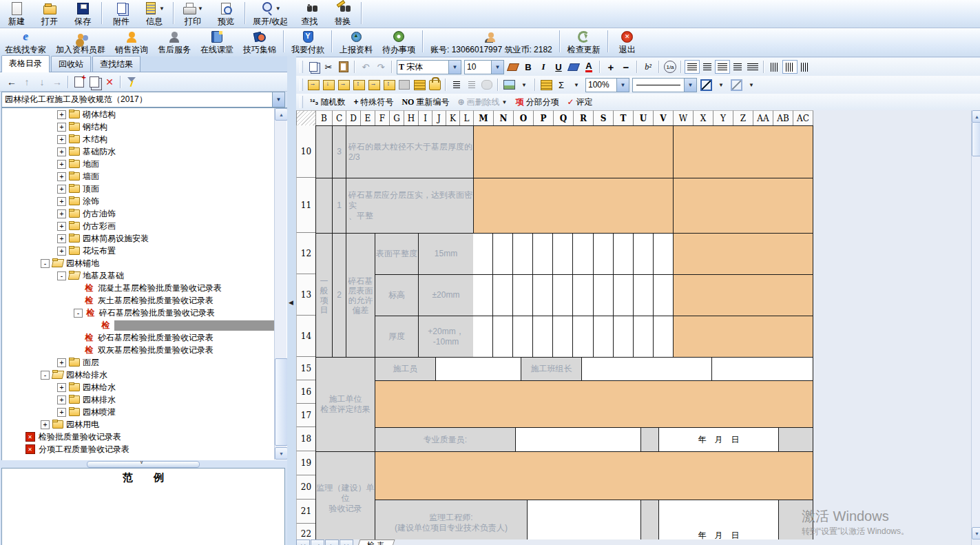 This screenshot has height=545, width=980. I want to click on grid-cell: 监理工程师: (建设单位项目专业技术负责人), so click(451, 522).